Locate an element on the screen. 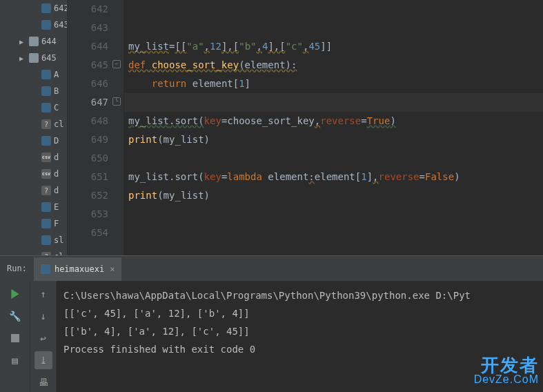 The height and width of the screenshot is (392, 543). tree-item: C is located at coordinates (33, 108).